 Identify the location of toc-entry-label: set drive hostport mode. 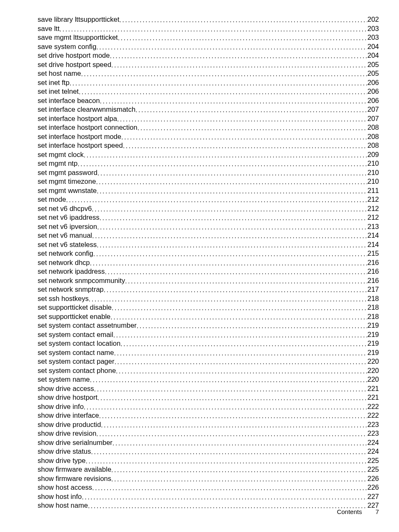
(74, 56).